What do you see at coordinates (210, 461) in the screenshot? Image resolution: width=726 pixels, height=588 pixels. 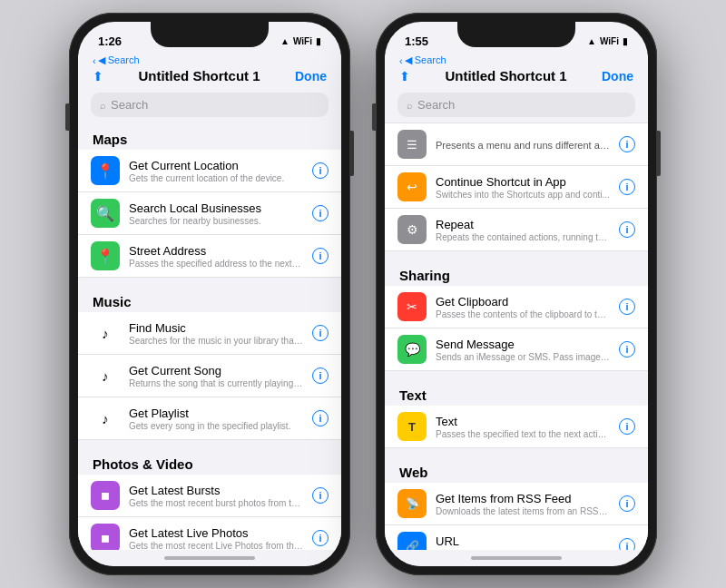 I see `section-header-photos: Photos & Video` at bounding box center [210, 461].